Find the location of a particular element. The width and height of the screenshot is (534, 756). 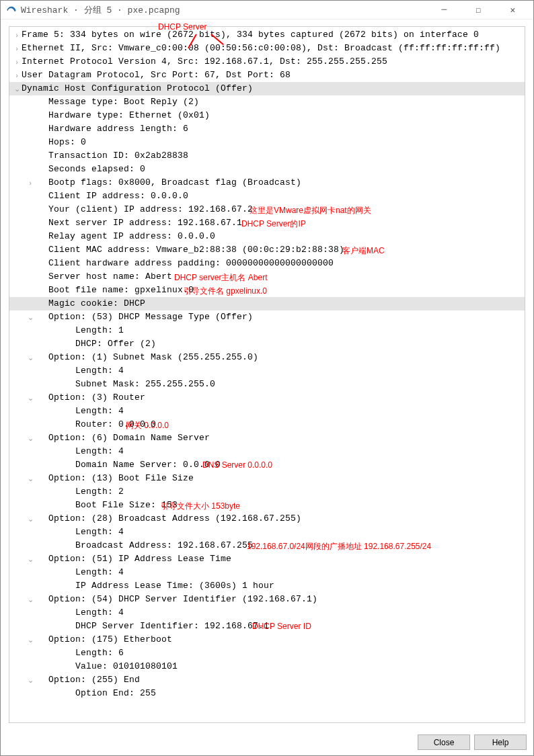

tree-row: Message type: Boot Reply (2) is located at coordinates (267, 102).